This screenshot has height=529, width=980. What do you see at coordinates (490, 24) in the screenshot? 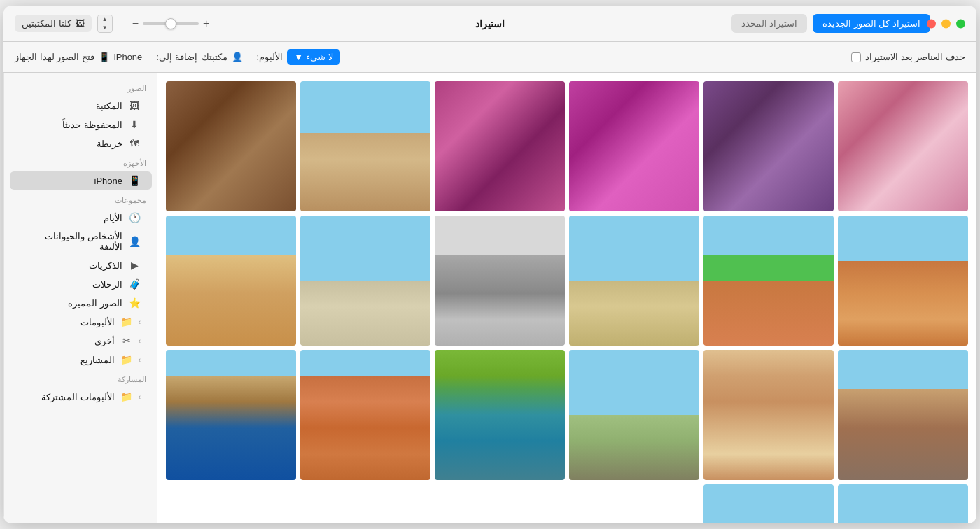
I see `titlebar: استيراد كل الصور الجديدة استيراد المحدد …` at bounding box center [490, 24].